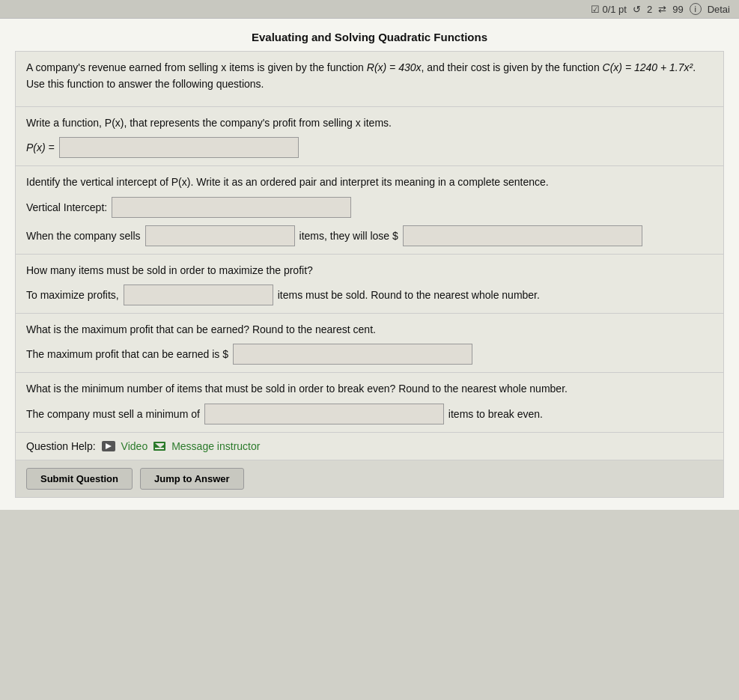 Image resolution: width=739 pixels, height=700 pixels. I want to click on q2-prompt: Identify the vertical intercept of P(x).…, so click(370, 182).